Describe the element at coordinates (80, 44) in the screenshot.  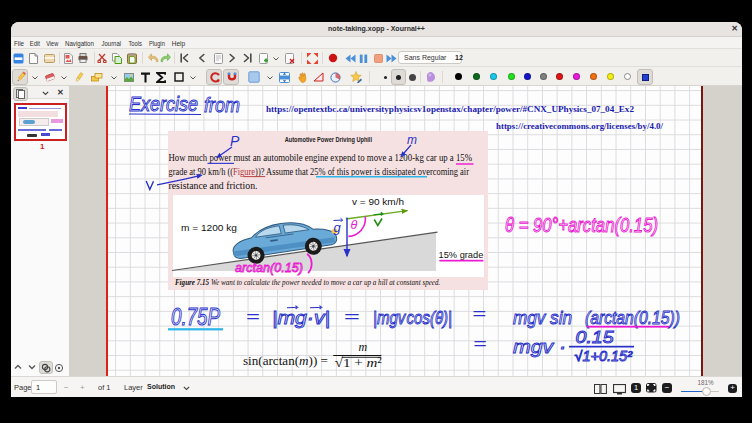
I see `svg-text: Navigation` at that location.